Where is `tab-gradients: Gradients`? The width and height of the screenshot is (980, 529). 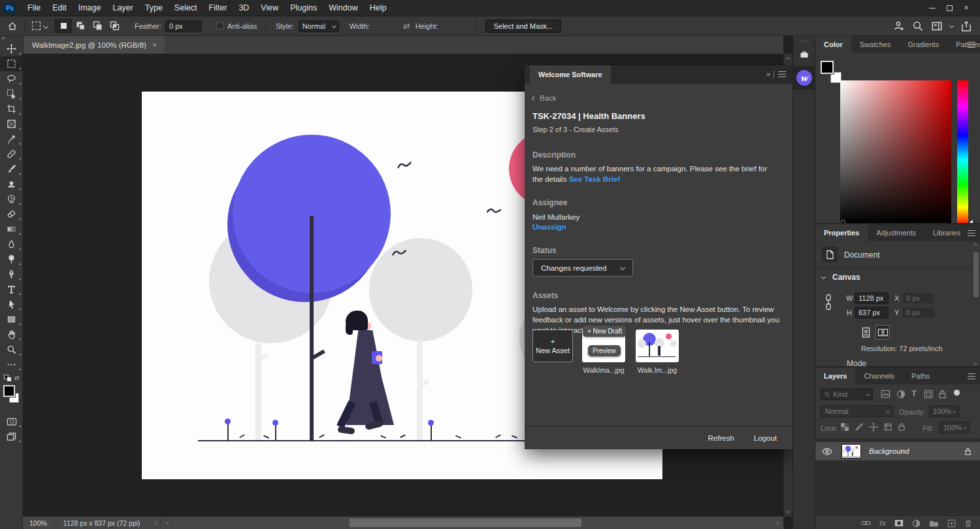 tab-gradients: Gradients is located at coordinates (923, 44).